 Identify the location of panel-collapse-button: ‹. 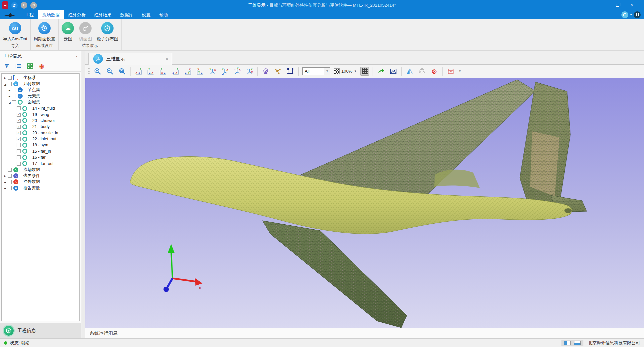
(77, 56).